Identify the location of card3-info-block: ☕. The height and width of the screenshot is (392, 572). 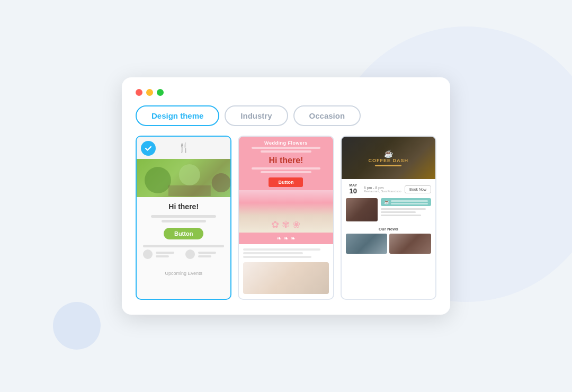
(406, 210).